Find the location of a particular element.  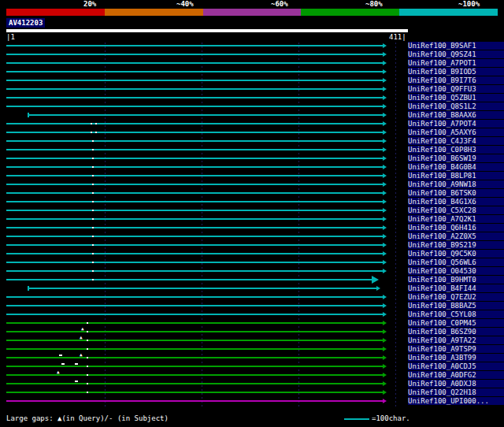

hit-label: UniRef100_Q22H18 is located at coordinates (456, 392).